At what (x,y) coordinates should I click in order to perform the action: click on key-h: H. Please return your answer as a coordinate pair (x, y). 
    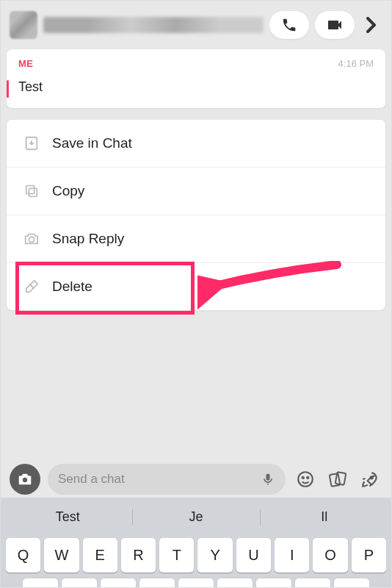
    Looking at the image, I should click on (235, 584).